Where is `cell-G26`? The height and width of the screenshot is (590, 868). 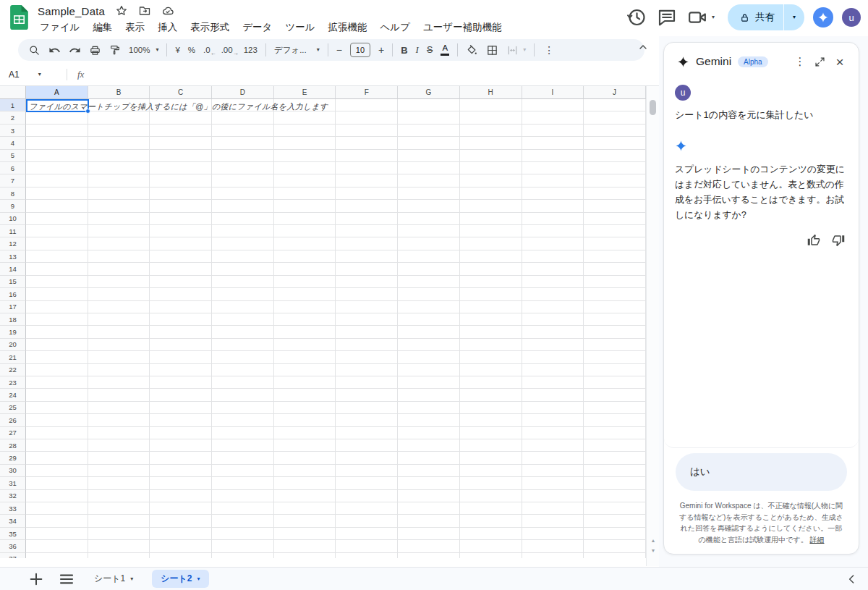
cell-G26 is located at coordinates (429, 420).